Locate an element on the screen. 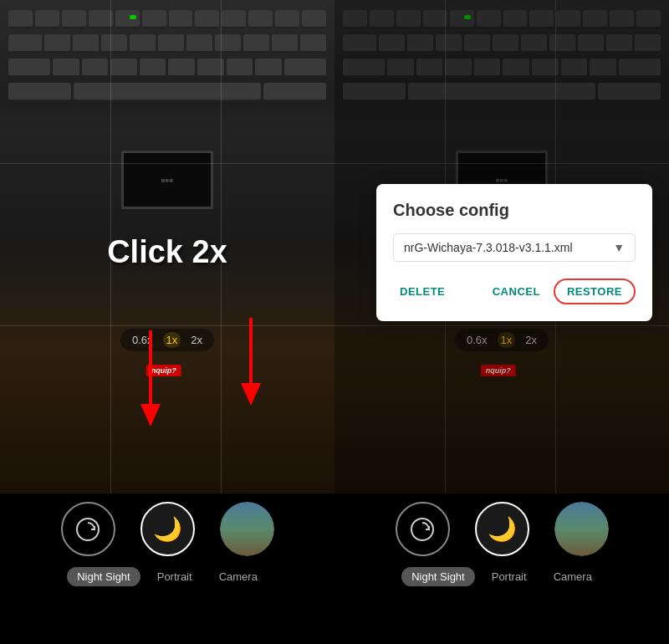 Image resolution: width=669 pixels, height=644 pixels. left-moon-symbol: 🌙 is located at coordinates (167, 529).